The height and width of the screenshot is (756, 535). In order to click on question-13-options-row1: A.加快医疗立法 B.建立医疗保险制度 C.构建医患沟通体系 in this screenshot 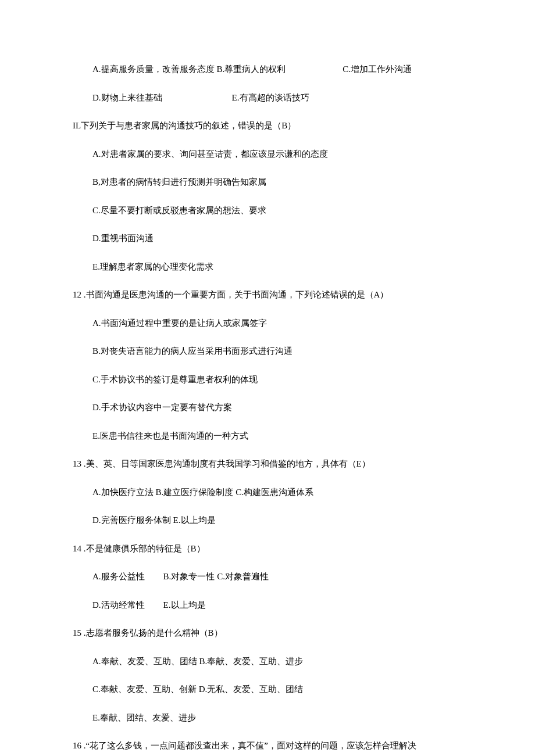, I will do `click(281, 493)`.